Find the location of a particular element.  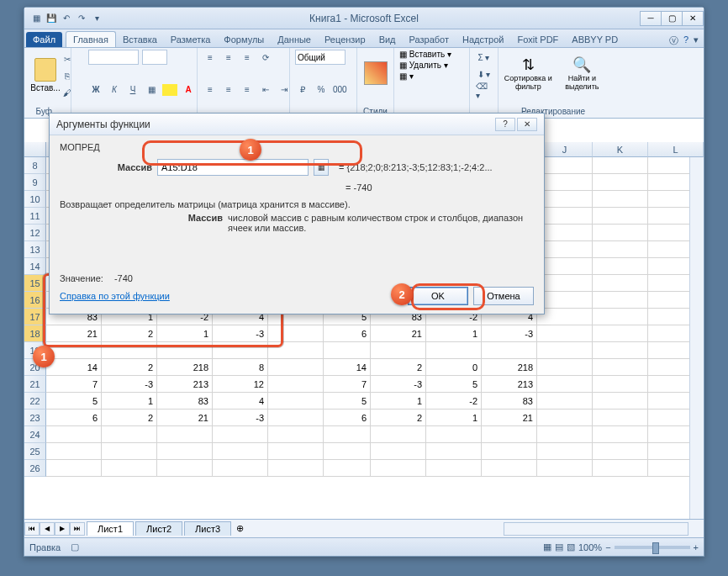

insert-cells-button: ▦ Вставить ▾ is located at coordinates (432, 54).